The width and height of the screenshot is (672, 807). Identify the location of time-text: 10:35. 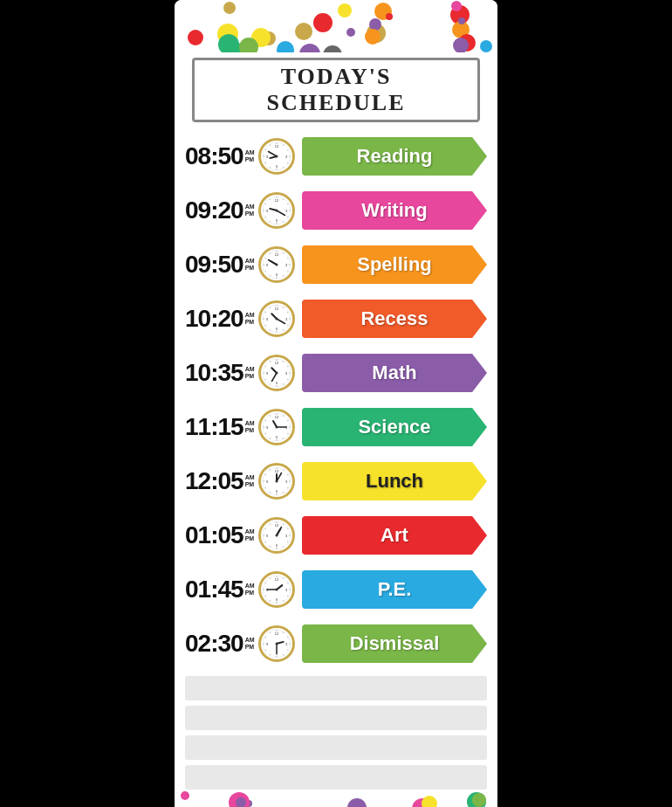
(215, 373).